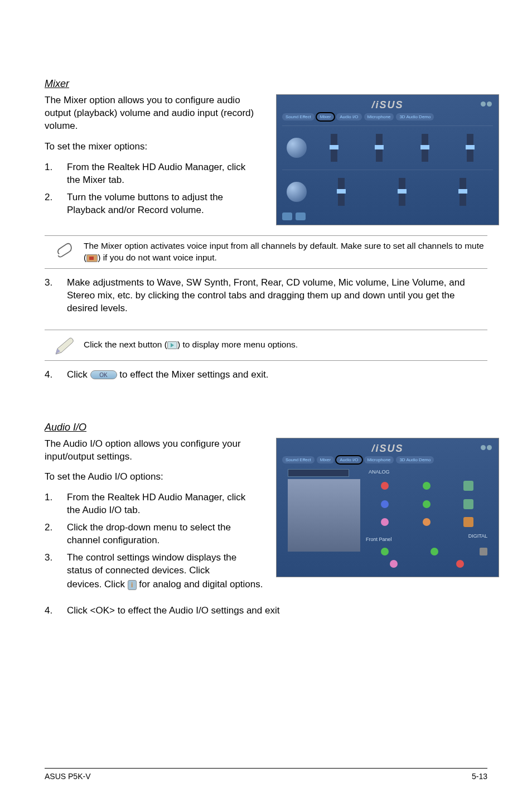 The image size is (532, 802). I want to click on mixer-row: The Mixer option allows you to configure…, so click(266, 162).